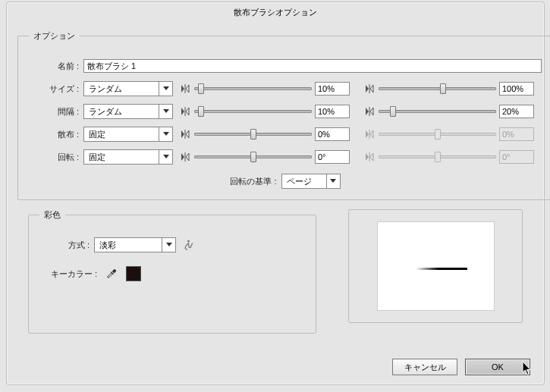  I want to click on param-row: 散布 :固定, so click(285, 134).